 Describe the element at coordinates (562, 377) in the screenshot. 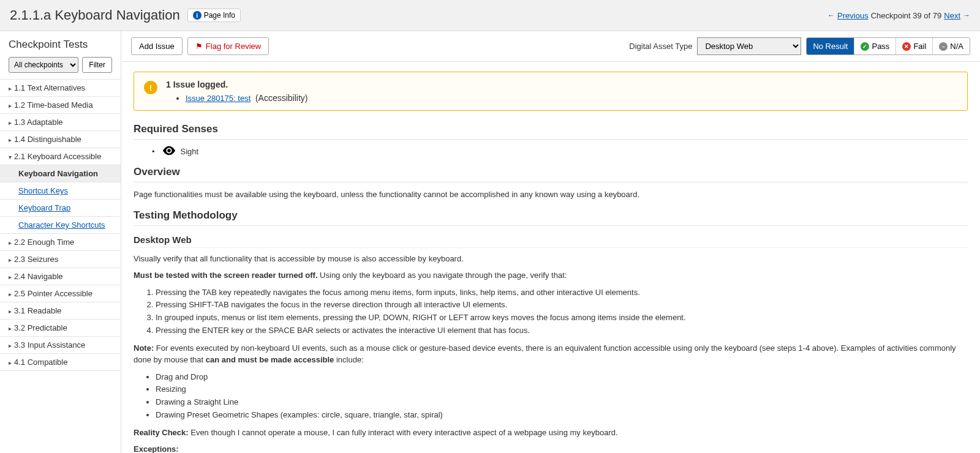

I see `activity: Drag and Drop` at that location.